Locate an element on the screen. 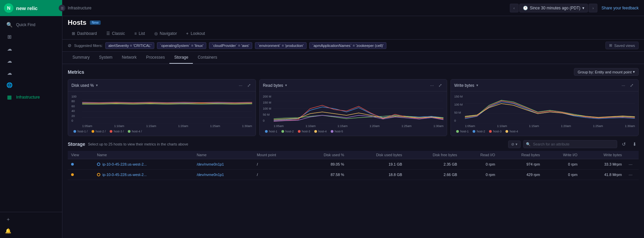  sidebar-toggle-btn: ☰ is located at coordinates (62, 8).